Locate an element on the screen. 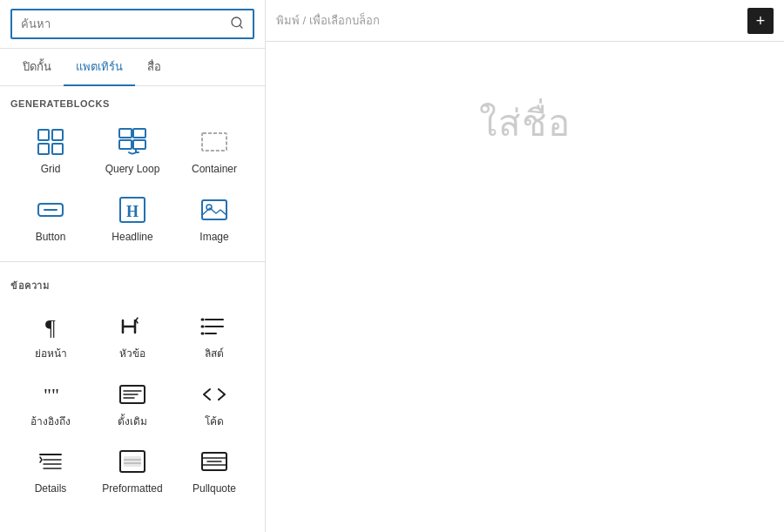 The height and width of the screenshot is (532, 784). block-item-headline: H Headline is located at coordinates (132, 219).